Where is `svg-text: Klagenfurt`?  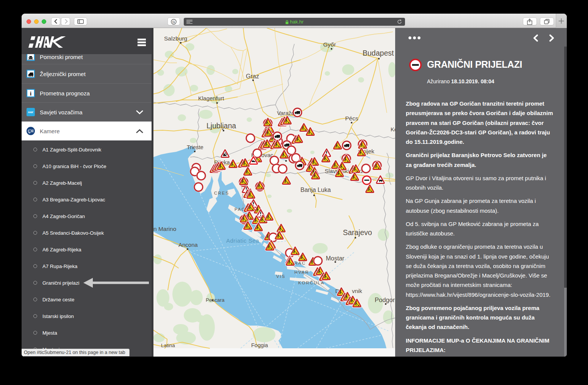 svg-text: Klagenfurt is located at coordinates (211, 98).